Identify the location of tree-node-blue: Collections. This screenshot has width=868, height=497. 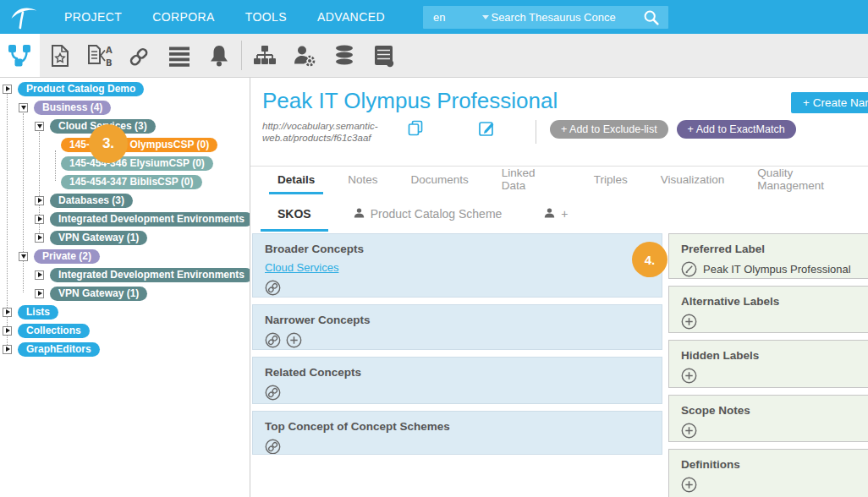
(54, 331).